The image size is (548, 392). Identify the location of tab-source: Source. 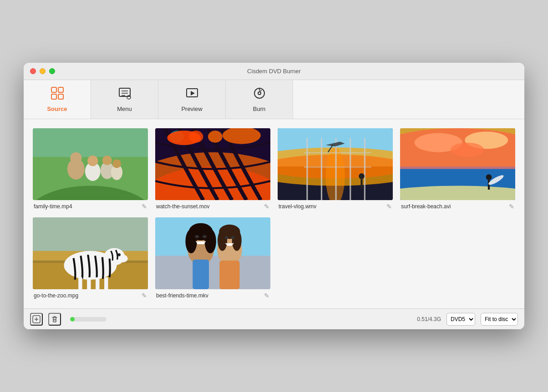
(57, 99).